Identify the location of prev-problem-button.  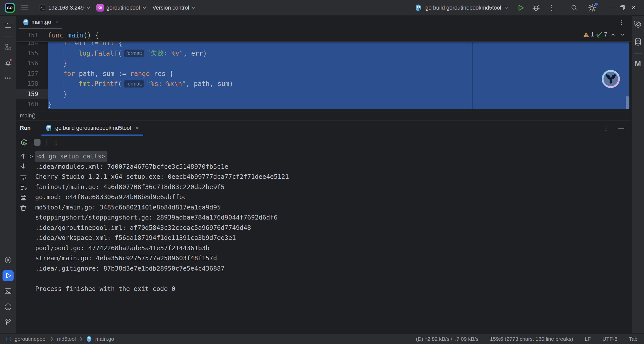
(613, 35).